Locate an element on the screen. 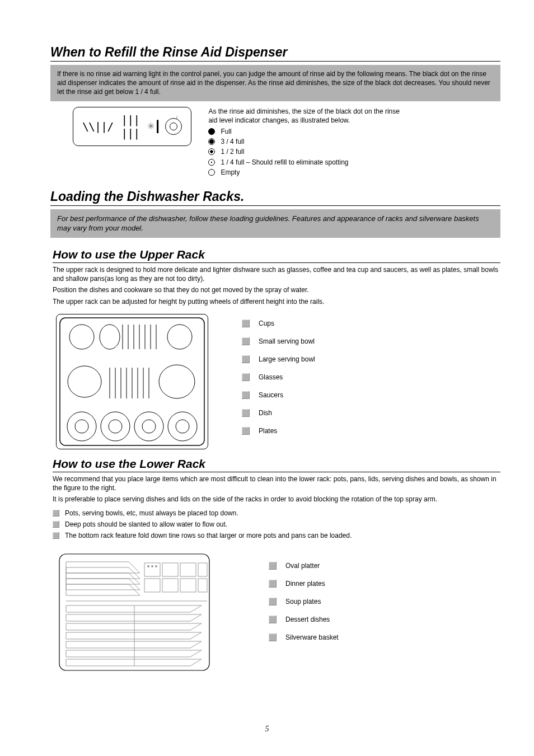  indicator-12-icon is located at coordinates (212, 152).